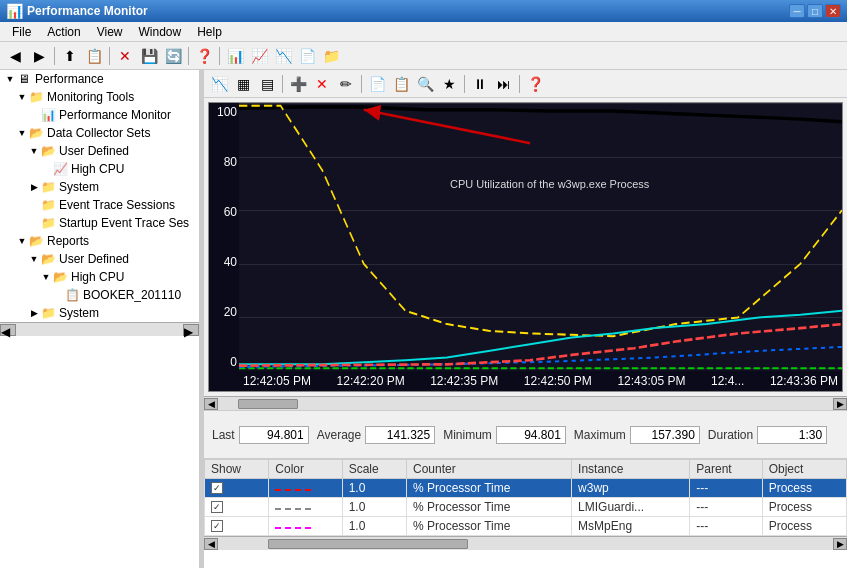 The height and width of the screenshot is (568, 847). Describe the element at coordinates (70, 56) in the screenshot. I see `tb-up: ⬆` at that location.